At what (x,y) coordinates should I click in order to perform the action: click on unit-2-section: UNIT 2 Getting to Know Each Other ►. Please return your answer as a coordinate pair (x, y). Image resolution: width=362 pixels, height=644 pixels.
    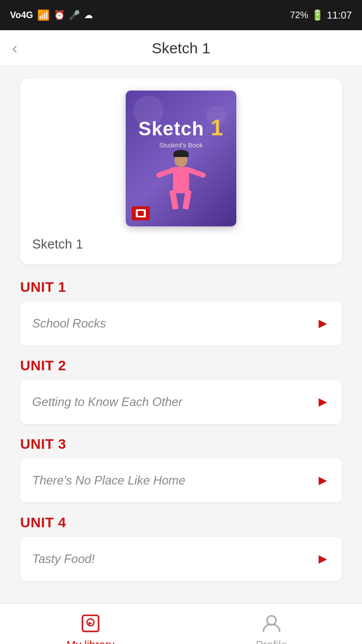
    Looking at the image, I should click on (181, 391).